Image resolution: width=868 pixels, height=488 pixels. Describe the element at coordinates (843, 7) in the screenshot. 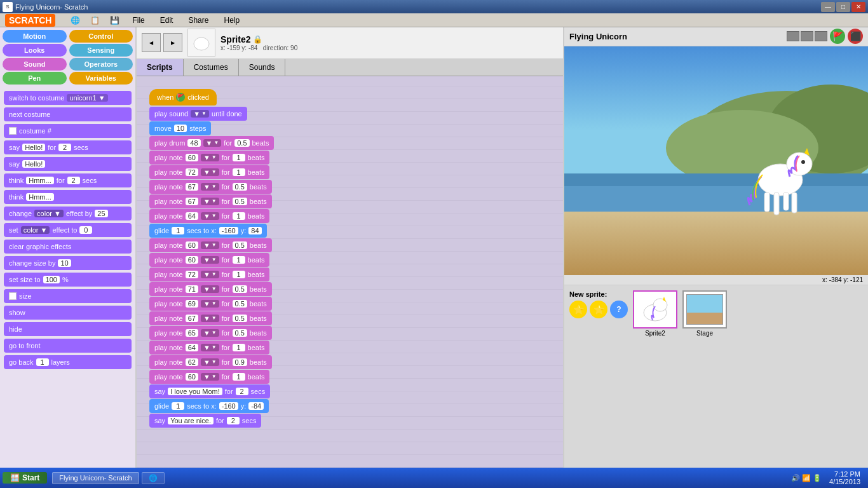

I see `maximize-button: □` at that location.